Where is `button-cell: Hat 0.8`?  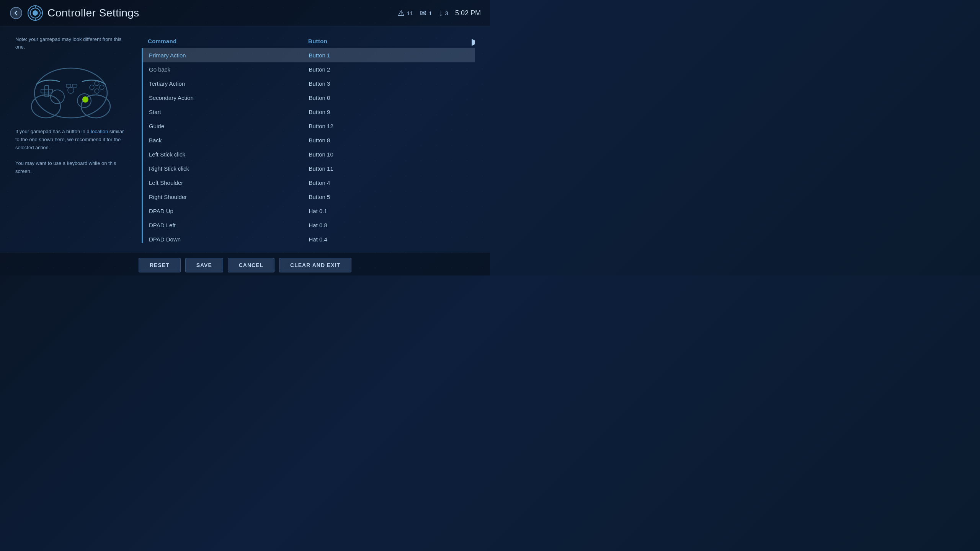
button-cell: Hat 0.8 is located at coordinates (389, 225).